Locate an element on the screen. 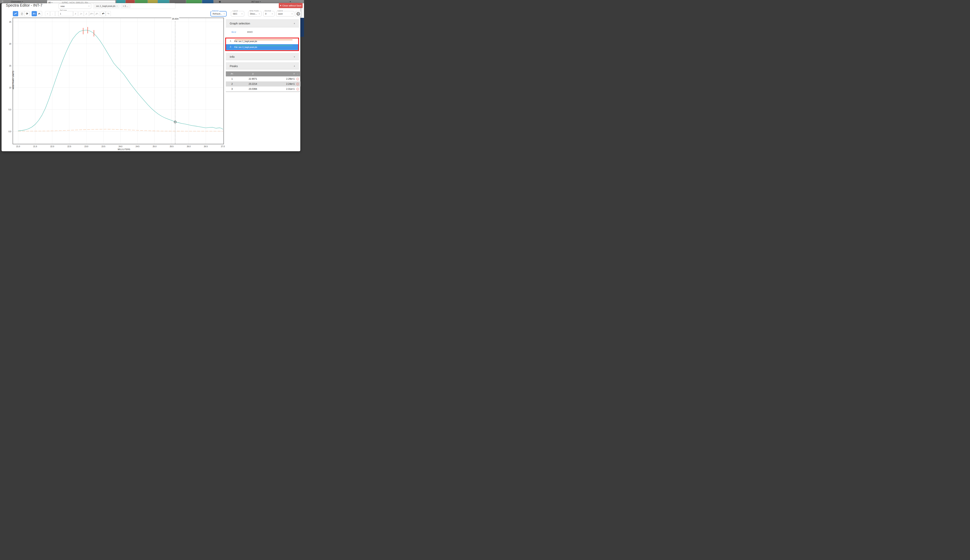  detector-select: Refracti...▼ is located at coordinates (219, 14).